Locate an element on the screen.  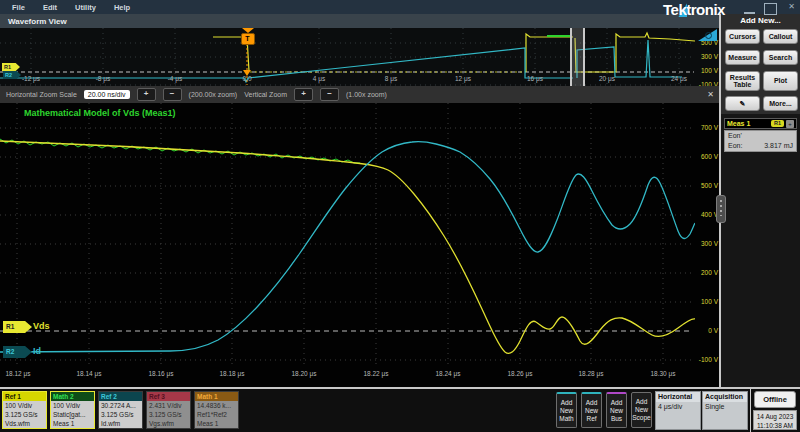
main-x-label: 18.22 μs is located at coordinates (376, 374).